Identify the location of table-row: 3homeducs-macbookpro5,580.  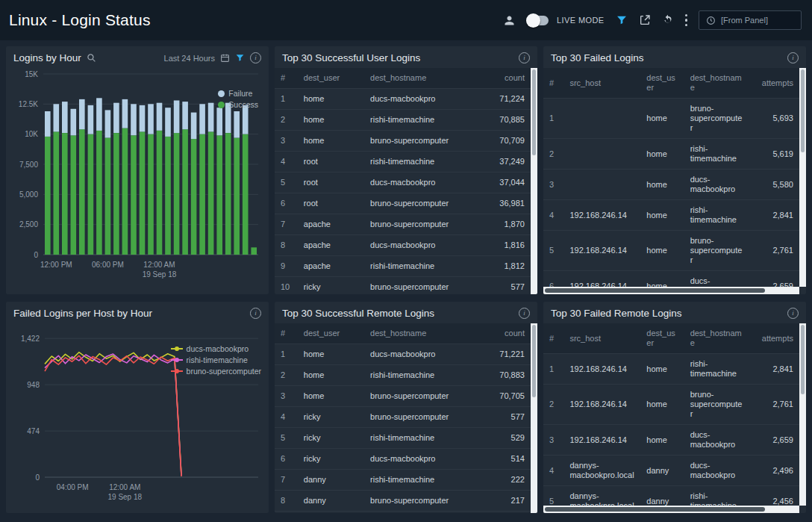
(672, 185).